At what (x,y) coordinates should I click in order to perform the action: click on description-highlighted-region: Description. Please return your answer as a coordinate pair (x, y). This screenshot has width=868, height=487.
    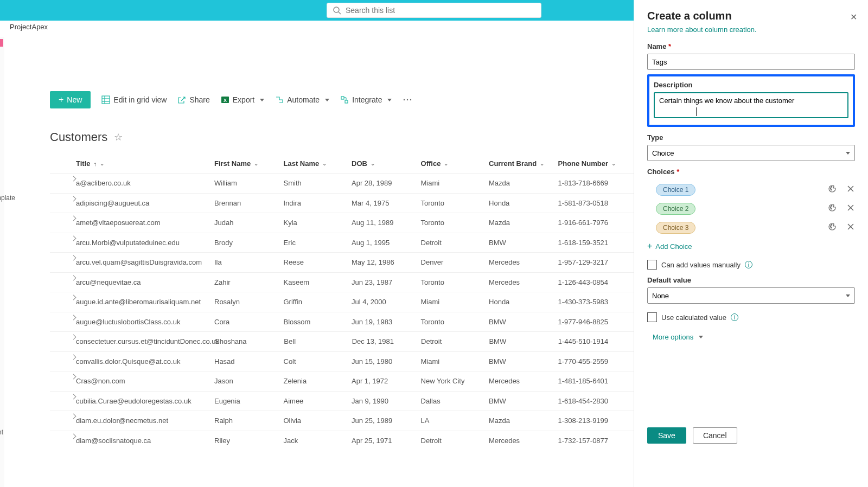
    Looking at the image, I should click on (751, 101).